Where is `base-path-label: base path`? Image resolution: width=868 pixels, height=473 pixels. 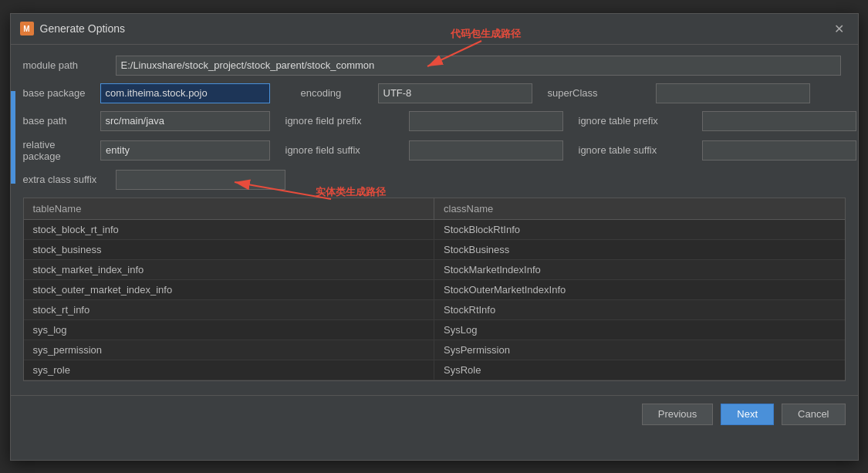
base-path-label: base path is located at coordinates (62, 120).